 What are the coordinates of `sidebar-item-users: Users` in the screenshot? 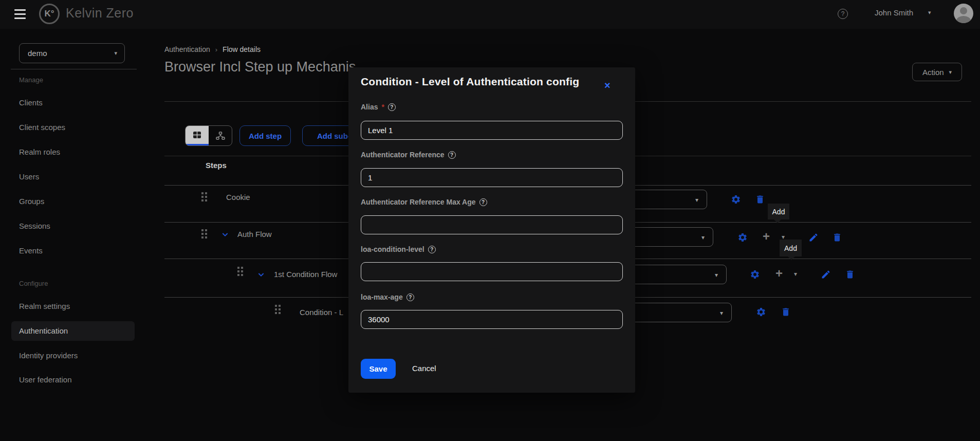 It's located at (29, 177).